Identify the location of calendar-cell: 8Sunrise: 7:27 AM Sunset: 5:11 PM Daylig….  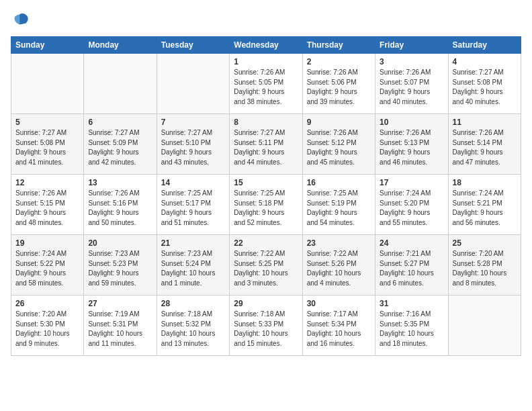
(266, 144).